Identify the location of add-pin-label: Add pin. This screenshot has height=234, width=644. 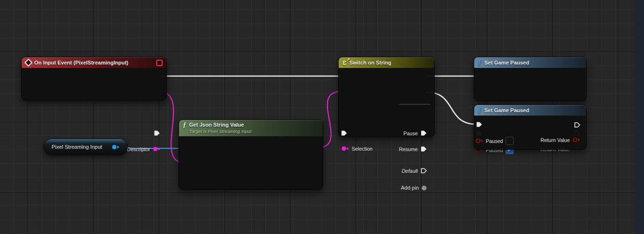
(410, 188).